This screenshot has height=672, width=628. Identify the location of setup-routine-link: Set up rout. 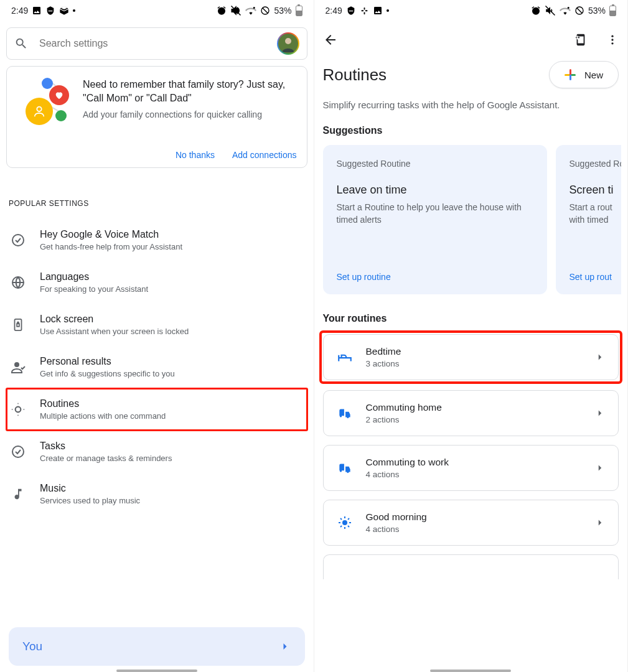
(596, 277).